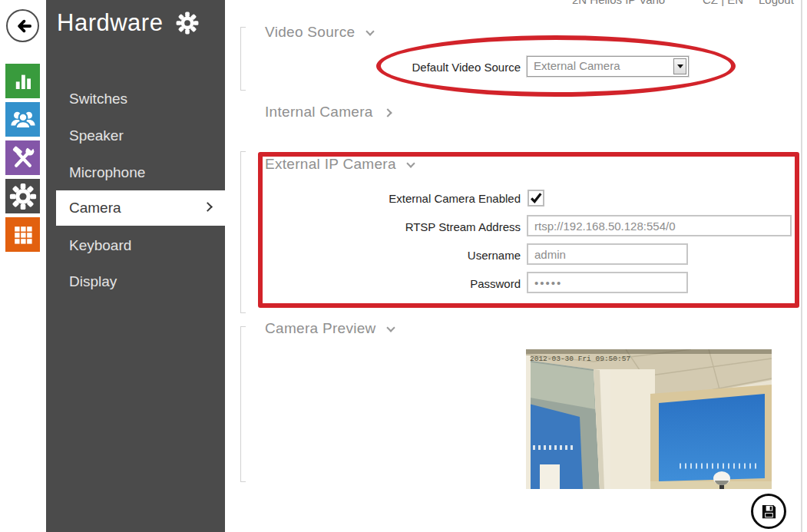 The height and width of the screenshot is (532, 807). What do you see at coordinates (141, 208) in the screenshot?
I see `sidebar-item-camera: Camera` at bounding box center [141, 208].